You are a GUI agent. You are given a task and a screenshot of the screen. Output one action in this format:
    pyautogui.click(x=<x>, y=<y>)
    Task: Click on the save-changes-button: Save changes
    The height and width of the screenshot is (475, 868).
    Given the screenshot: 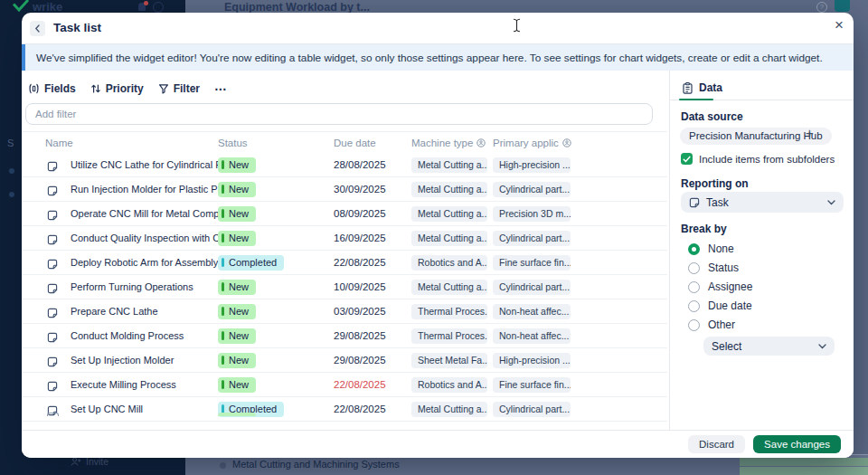 What is the action you would take?
    pyautogui.click(x=797, y=444)
    